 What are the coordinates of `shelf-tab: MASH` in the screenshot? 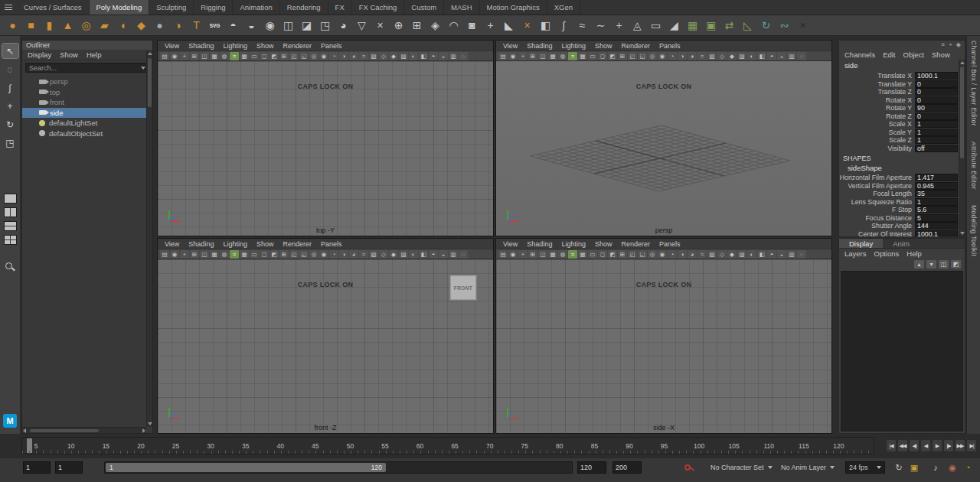 It's located at (462, 8).